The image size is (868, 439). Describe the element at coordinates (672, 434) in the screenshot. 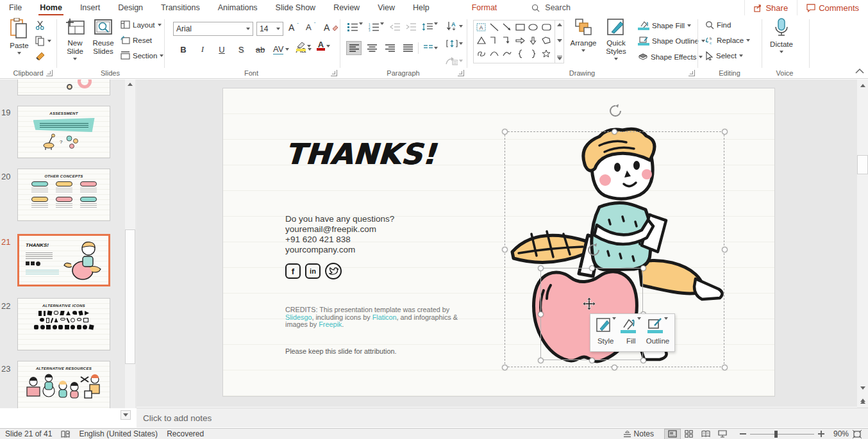

I see `normal-view-button` at that location.